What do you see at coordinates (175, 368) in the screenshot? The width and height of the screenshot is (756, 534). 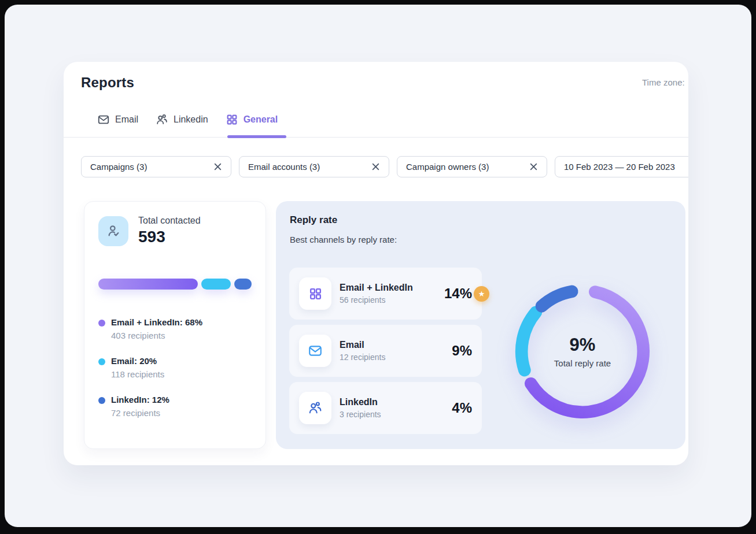 I see `channel-legend: Email + LinkedIn: 68% 403 recipients Ema…` at bounding box center [175, 368].